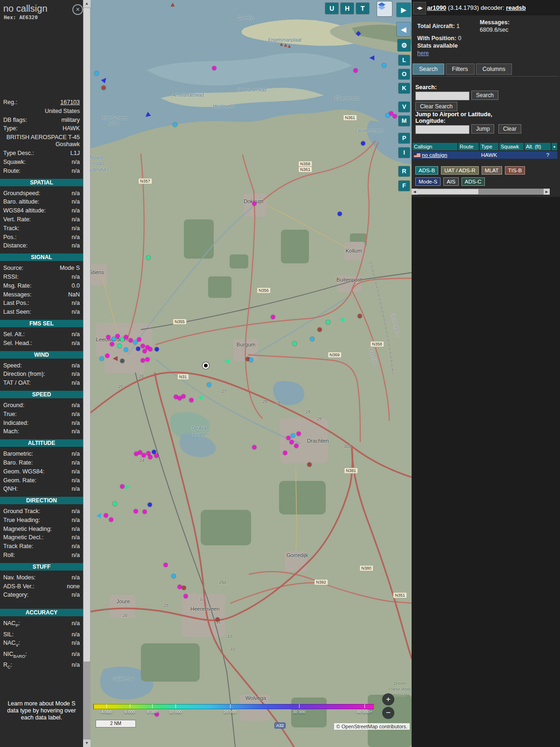 This screenshot has width=560, height=747. Describe the element at coordinates (42, 374) in the screenshot. I see `aircraft-detail-sidebar: no callsign Hex: AE6320 ✕ Reg.:167103Uni…` at that location.